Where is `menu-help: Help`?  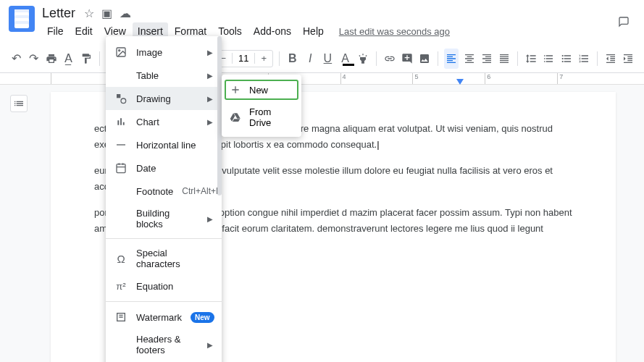
menu-help: Help is located at coordinates (313, 31).